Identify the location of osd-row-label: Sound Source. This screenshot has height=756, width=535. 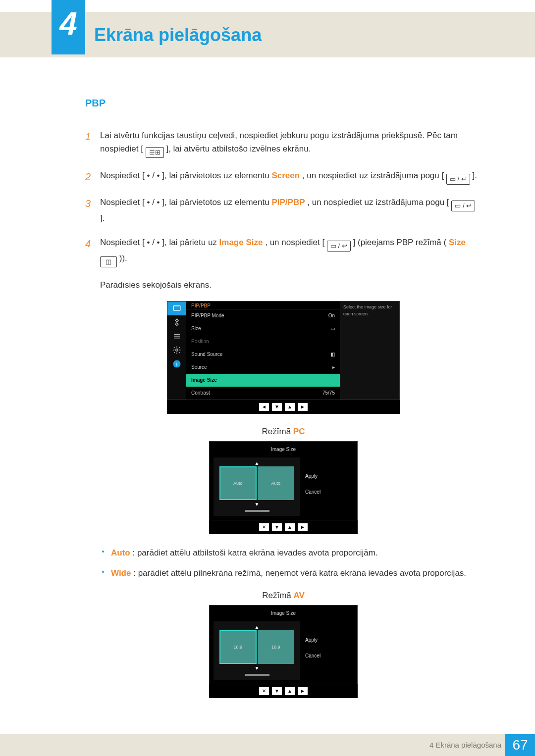
(207, 354).